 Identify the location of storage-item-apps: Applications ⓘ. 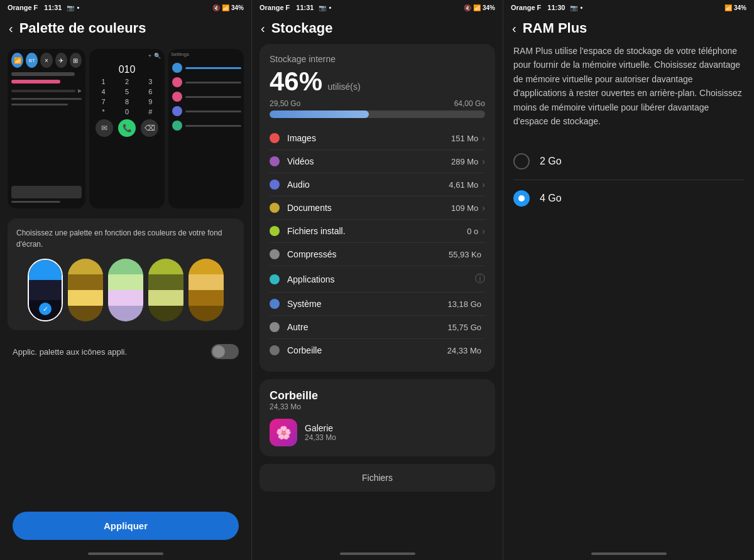
(377, 279).